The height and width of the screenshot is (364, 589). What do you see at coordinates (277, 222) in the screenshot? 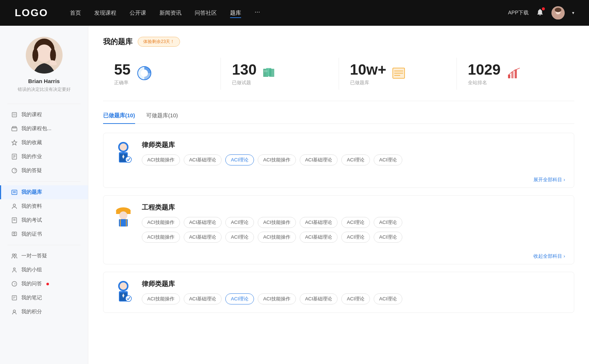
I see `eng-tag-3: ACI技能操作` at bounding box center [277, 222].